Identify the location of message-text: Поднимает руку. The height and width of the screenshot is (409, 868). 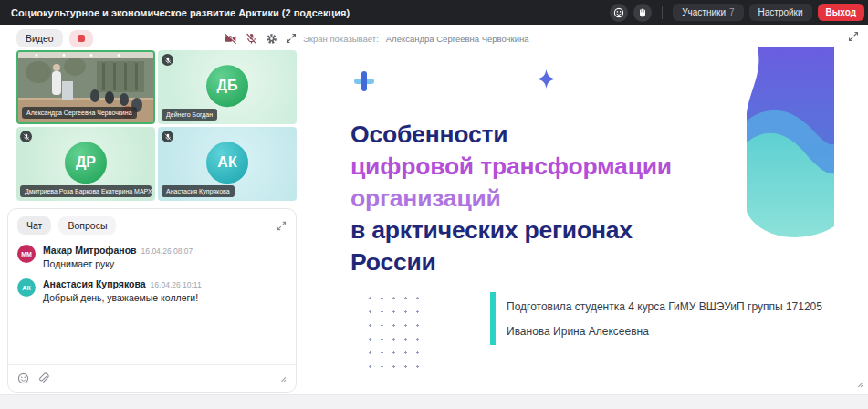
(118, 264).